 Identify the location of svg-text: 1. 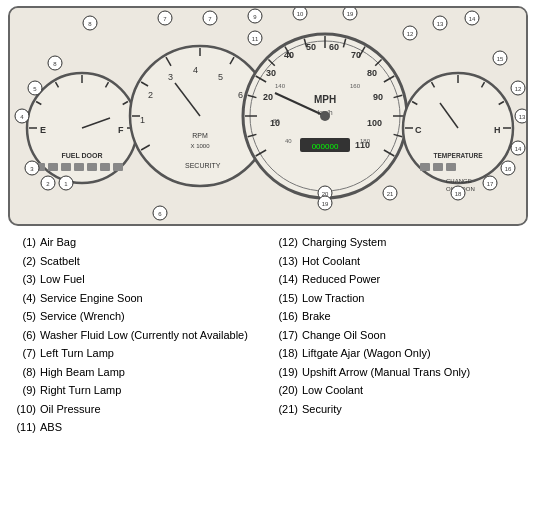
(142, 120).